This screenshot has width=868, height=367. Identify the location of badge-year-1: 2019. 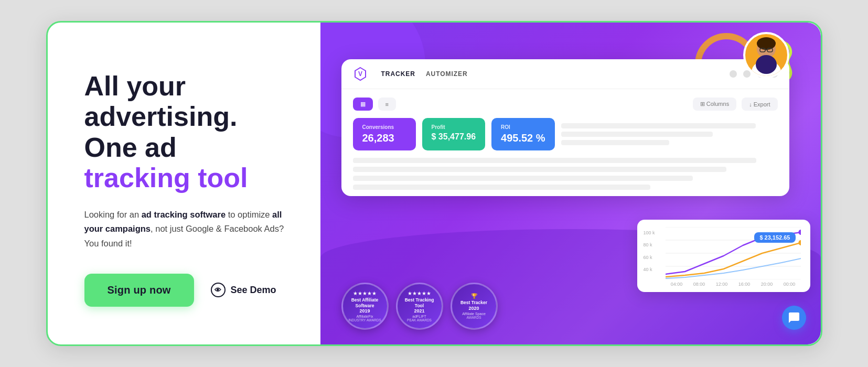
(365, 311).